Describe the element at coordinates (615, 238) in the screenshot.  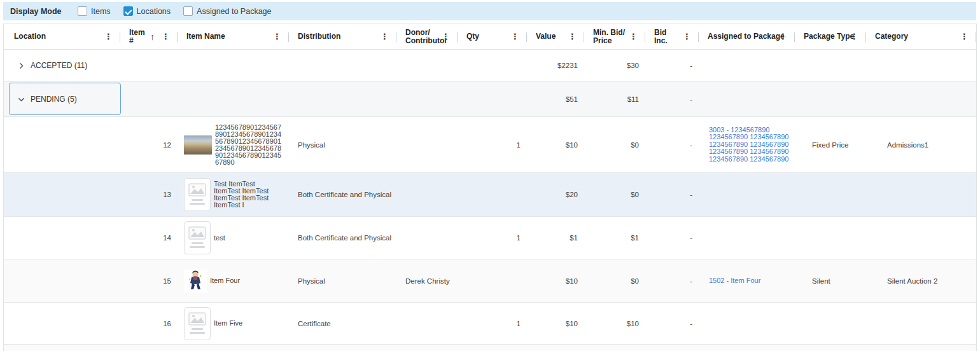
I see `cell-min-bid: $1` at that location.